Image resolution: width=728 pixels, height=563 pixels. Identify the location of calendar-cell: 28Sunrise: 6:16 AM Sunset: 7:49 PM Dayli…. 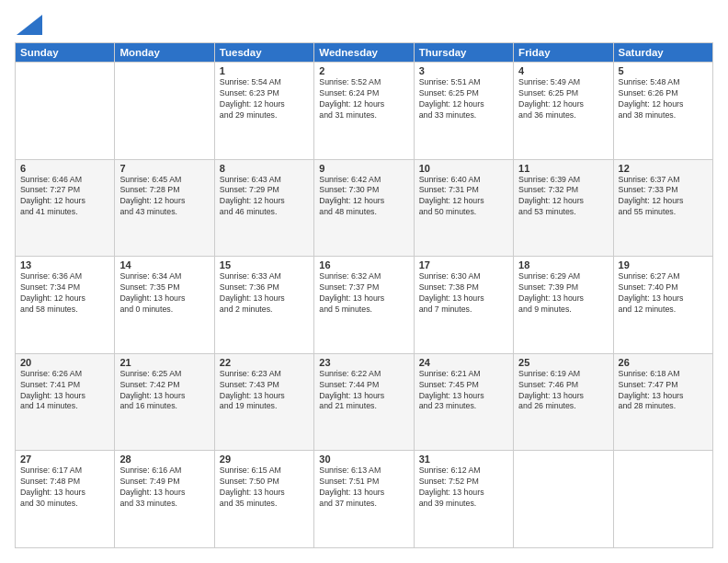
(165, 500).